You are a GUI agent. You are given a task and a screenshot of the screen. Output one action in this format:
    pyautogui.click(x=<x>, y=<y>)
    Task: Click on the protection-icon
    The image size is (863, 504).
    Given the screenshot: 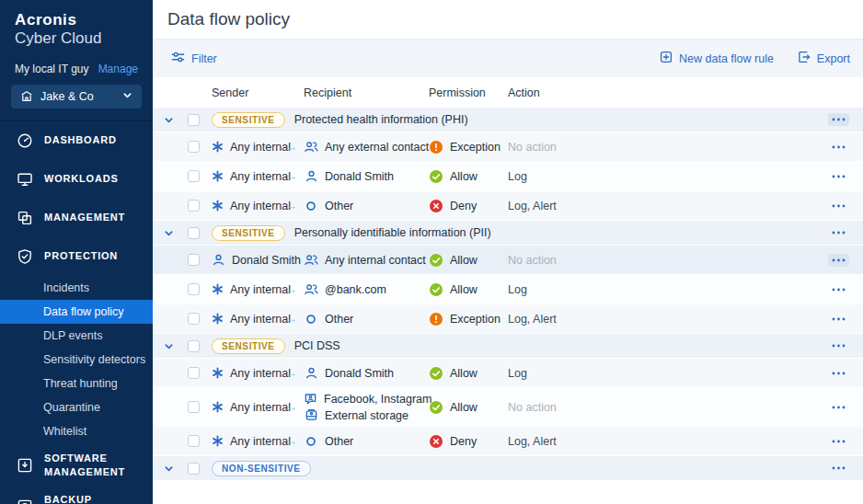 What is the action you would take?
    pyautogui.click(x=25, y=257)
    